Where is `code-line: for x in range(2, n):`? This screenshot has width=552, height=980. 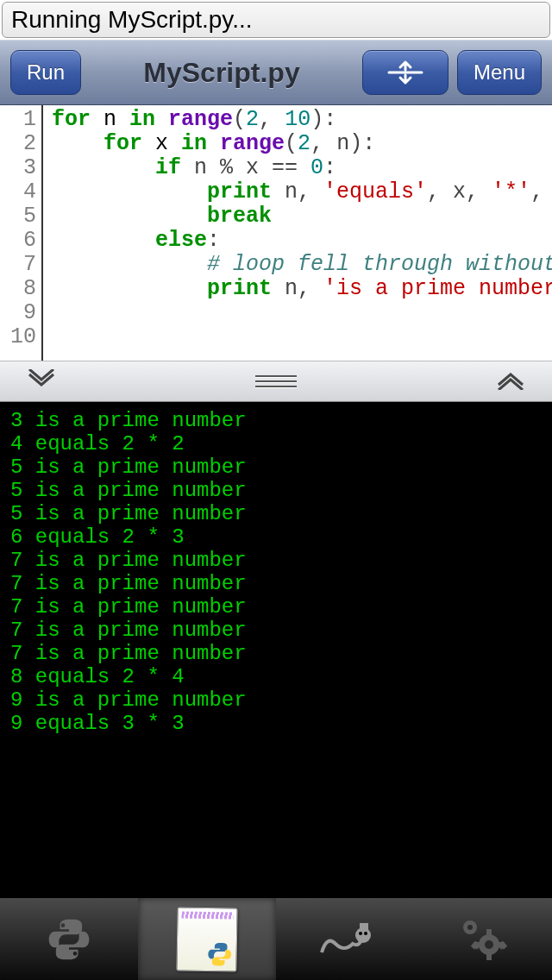 code-line: for x in range(2, n): is located at coordinates (302, 144).